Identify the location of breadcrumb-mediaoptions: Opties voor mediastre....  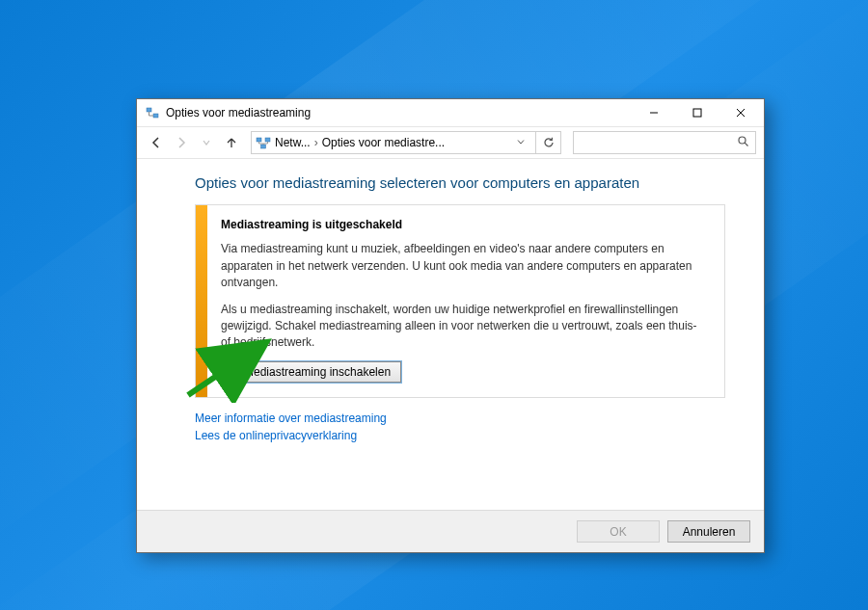
(384, 143).